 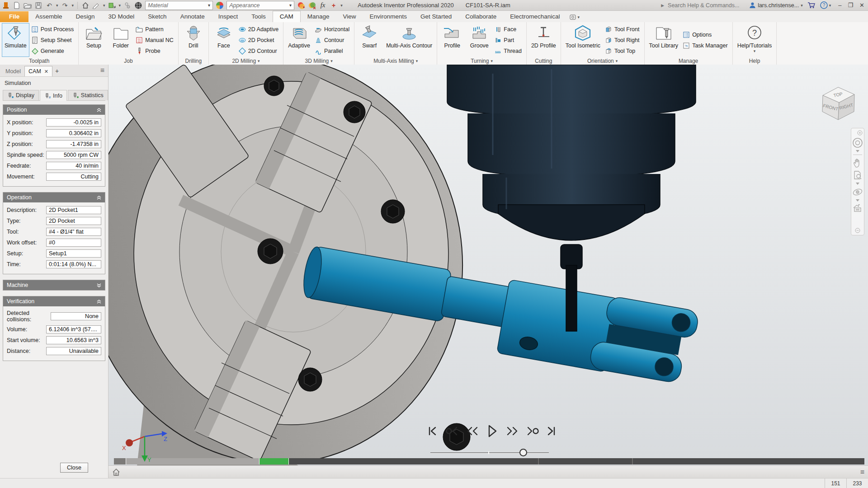 I want to click on tab-electromechanical: Electromechanical, so click(x=535, y=17).